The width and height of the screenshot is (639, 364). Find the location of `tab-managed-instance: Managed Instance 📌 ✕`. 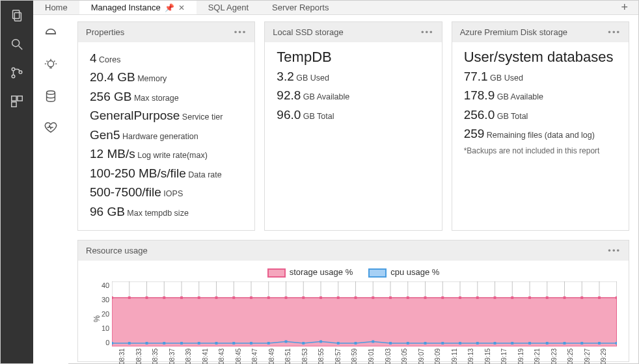

tab-managed-instance: Managed Instance 📌 ✕ is located at coordinates (138, 8).